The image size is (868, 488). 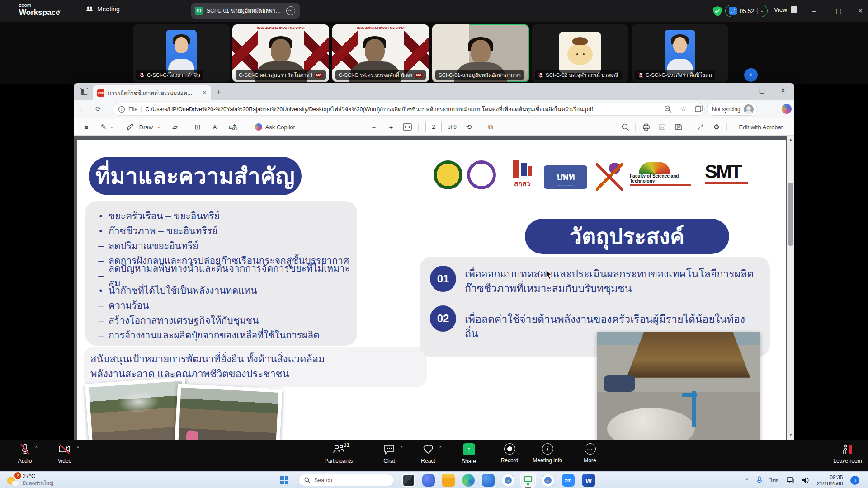 I want to click on fullscreen-icon: ⤢, so click(x=700, y=127).